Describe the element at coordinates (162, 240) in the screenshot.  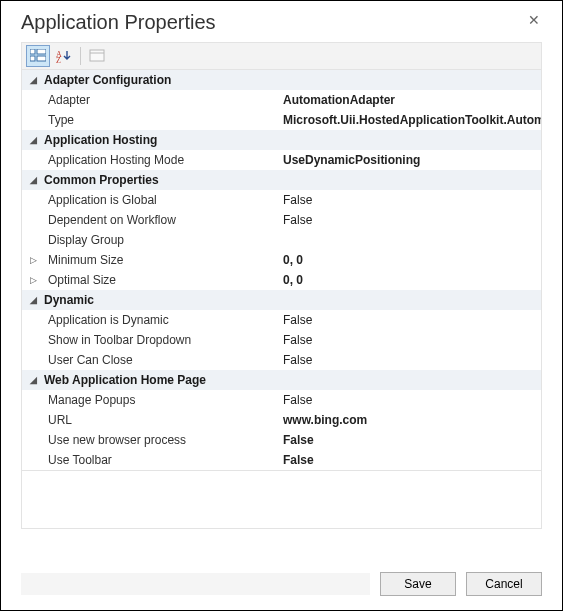
I see `property-name: Display Group` at that location.